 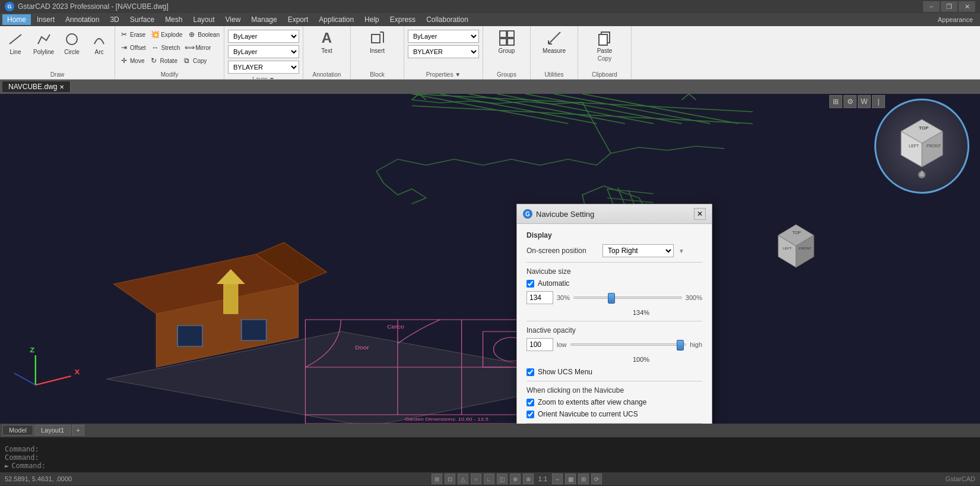 I want to click on dialog-close-button: ✕, so click(x=700, y=214).